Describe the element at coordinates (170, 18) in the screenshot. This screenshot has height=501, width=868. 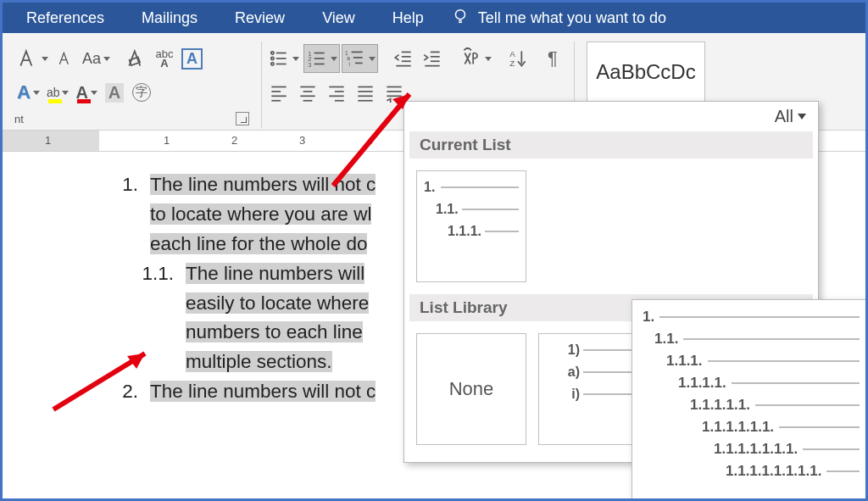
I see `tab-mailings: Mailings` at that location.